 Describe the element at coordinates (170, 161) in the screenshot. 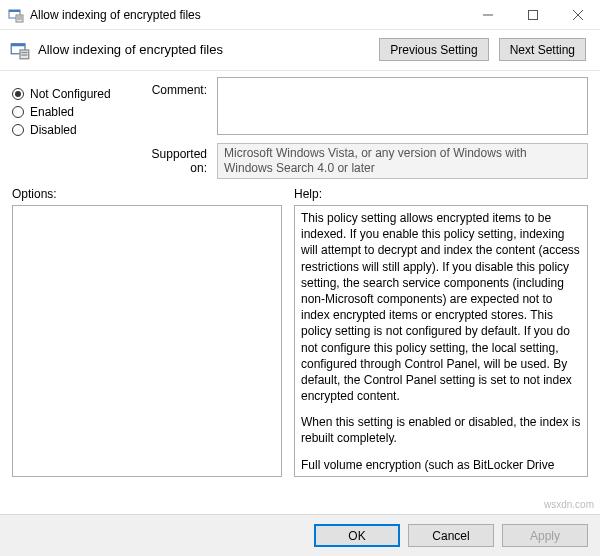

I see `supported-on-label: Supported on:` at that location.